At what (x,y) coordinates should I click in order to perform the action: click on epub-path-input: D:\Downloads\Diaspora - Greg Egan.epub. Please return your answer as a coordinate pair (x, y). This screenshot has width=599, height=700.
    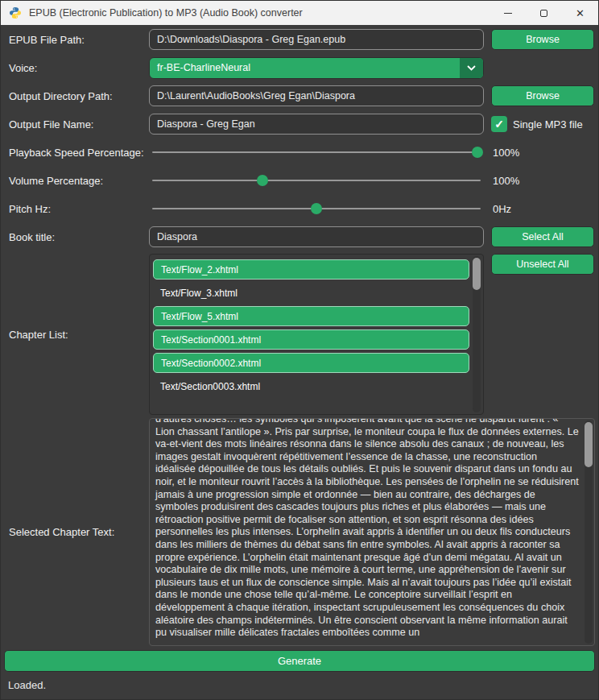
    Looking at the image, I should click on (316, 39).